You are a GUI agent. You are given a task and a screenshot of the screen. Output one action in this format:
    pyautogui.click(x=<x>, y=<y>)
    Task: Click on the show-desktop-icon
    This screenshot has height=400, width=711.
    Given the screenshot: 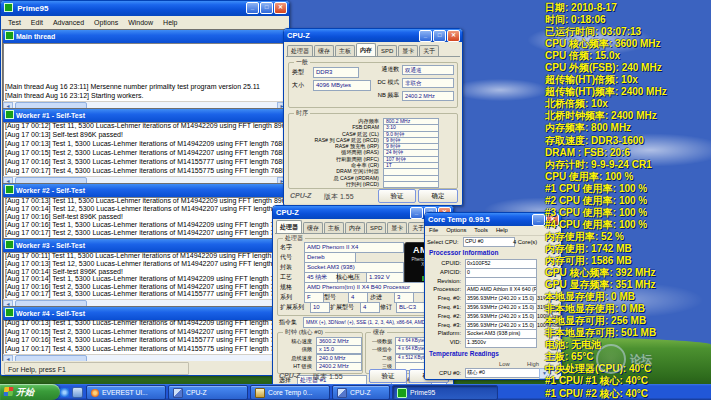 What is the action you would take?
    pyautogui.click(x=78, y=392)
    